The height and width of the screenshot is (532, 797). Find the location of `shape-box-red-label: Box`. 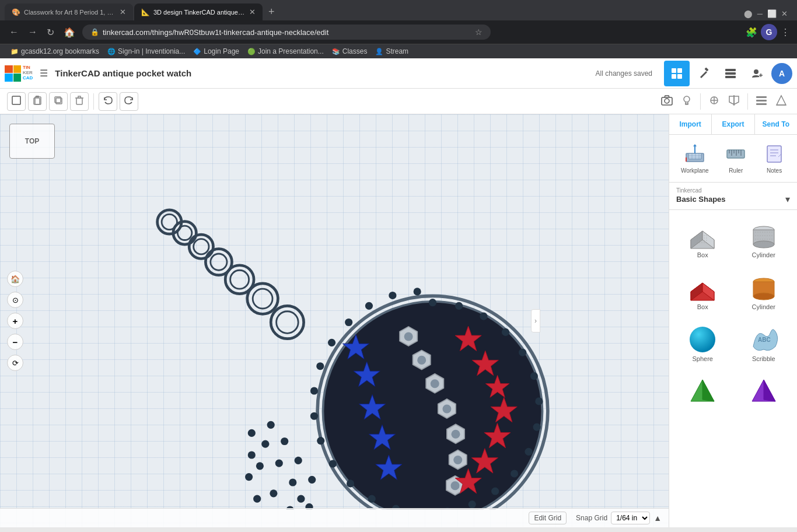

shape-box-red-label: Box is located at coordinates (702, 307).